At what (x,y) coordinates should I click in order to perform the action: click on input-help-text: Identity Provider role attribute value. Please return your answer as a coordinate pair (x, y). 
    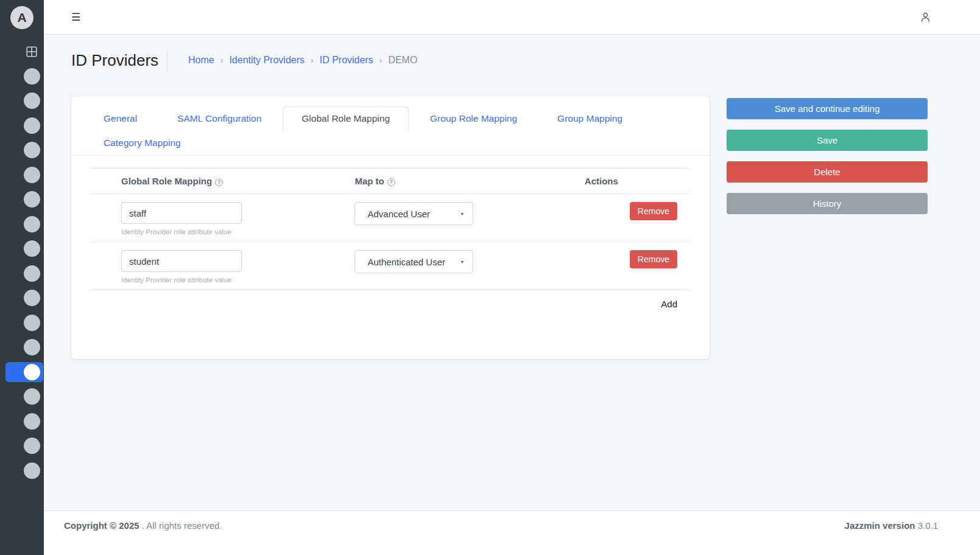
    Looking at the image, I should click on (238, 280).